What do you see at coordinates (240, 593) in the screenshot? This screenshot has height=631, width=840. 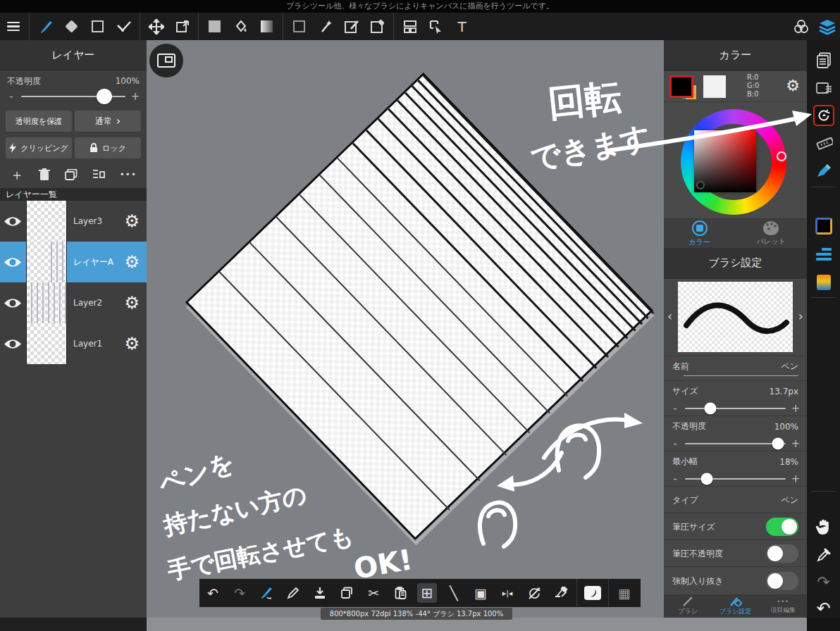 I see `redo-button: ↷` at bounding box center [240, 593].